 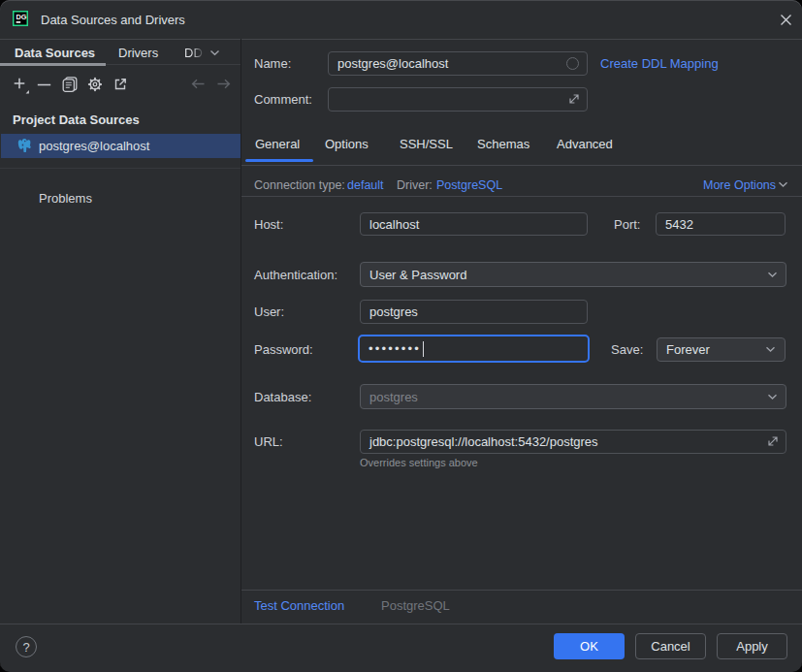 I want to click on svg-text: DG, so click(x=21, y=17).